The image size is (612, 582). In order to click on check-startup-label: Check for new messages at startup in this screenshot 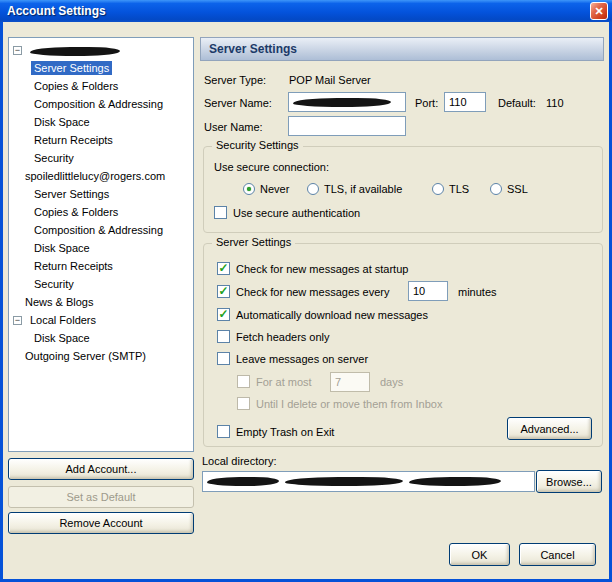, I will do `click(322, 269)`.